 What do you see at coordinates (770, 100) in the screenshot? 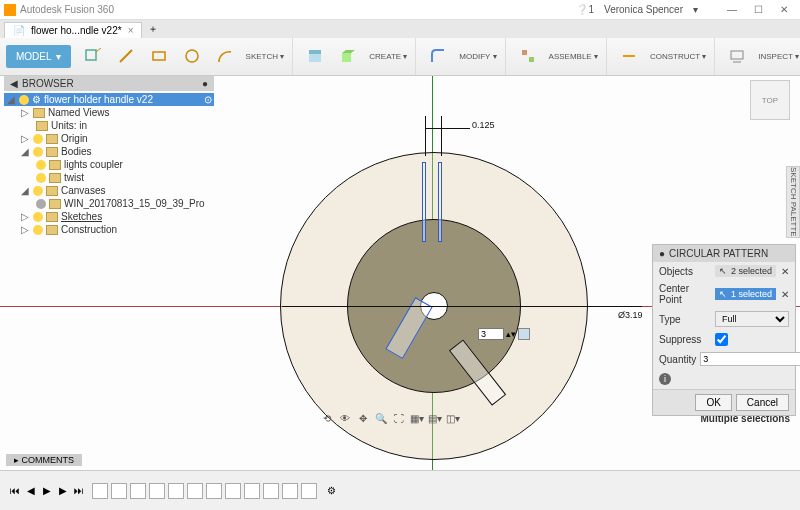
I see `viewcube: TOP` at bounding box center [770, 100].